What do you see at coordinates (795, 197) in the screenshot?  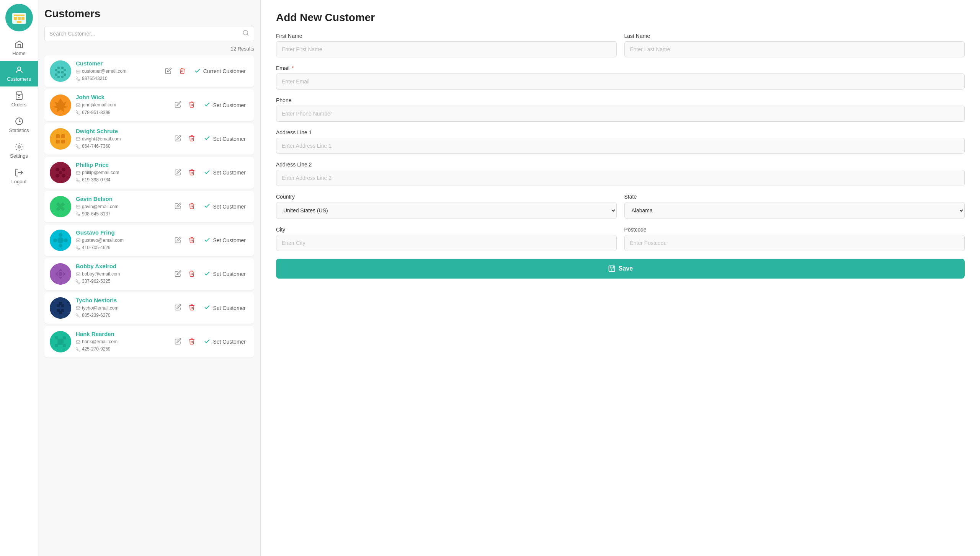 I see `state-label: State` at bounding box center [795, 197].